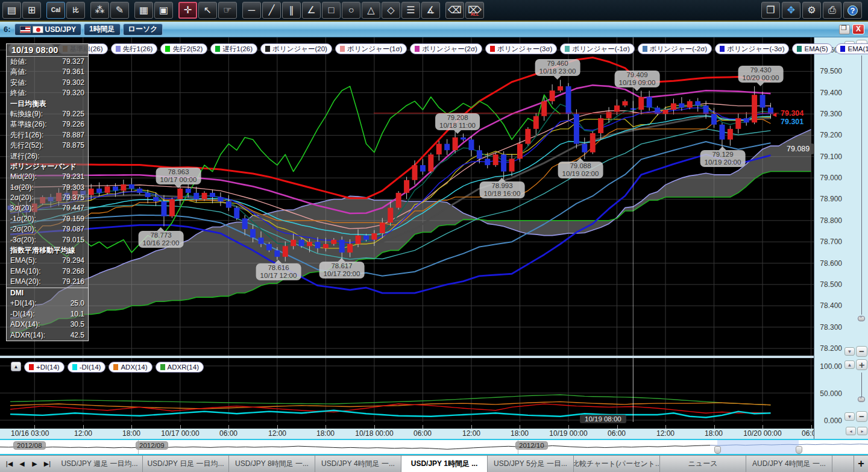 The image size is (868, 472). What do you see at coordinates (411, 10) in the screenshot?
I see `fibonacci-lines-tool: ☰` at bounding box center [411, 10].